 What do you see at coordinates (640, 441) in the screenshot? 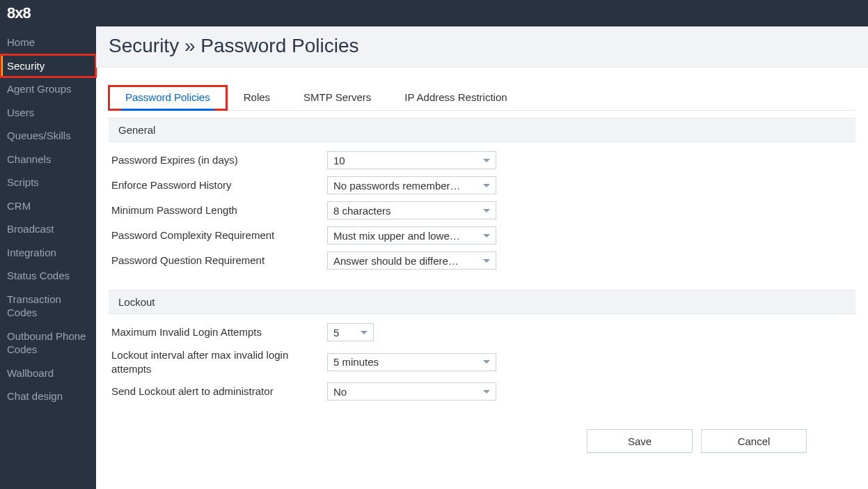
I see `save-button: Save` at bounding box center [640, 441].